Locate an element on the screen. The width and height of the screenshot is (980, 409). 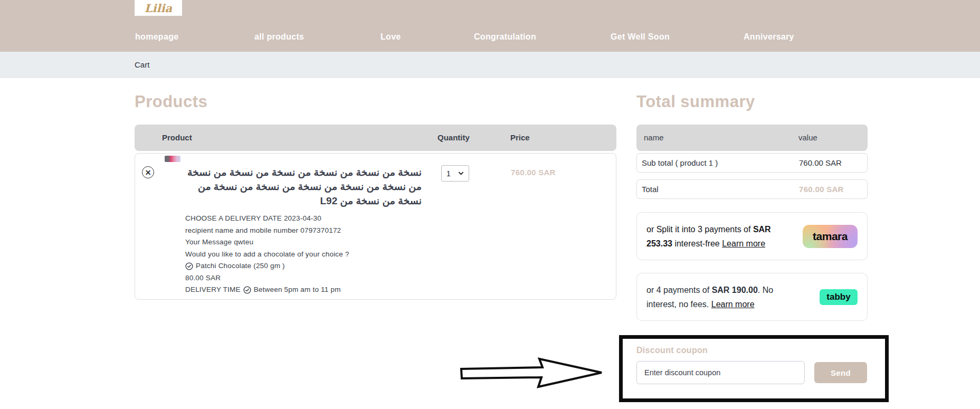
delivery-date-line: CHOOSE A DELIVERY DATE 2023-04-30 is located at coordinates (322, 218).